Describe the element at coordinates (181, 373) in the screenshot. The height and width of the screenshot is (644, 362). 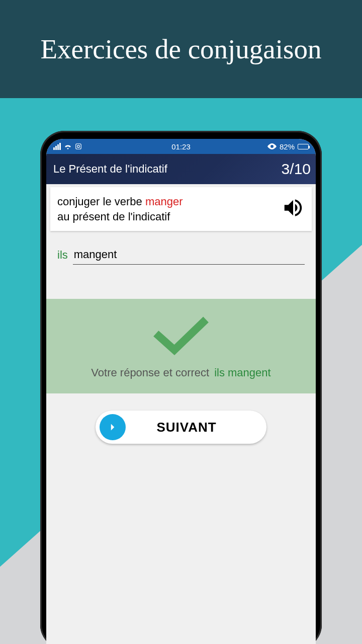
I see `feedback-line: Votre réponse et correct ils mangent` at that location.